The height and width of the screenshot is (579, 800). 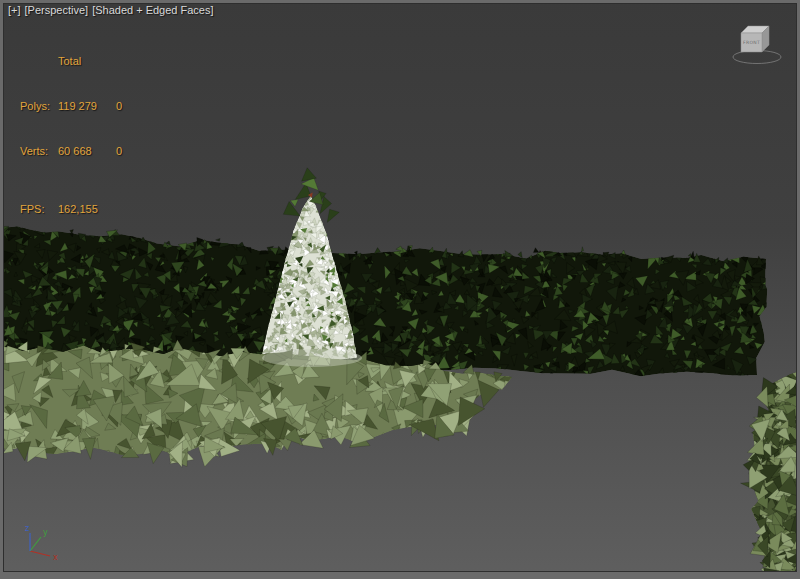 What do you see at coordinates (14, 10) in the screenshot?
I see `viewport-menu-general: [+]` at bounding box center [14, 10].